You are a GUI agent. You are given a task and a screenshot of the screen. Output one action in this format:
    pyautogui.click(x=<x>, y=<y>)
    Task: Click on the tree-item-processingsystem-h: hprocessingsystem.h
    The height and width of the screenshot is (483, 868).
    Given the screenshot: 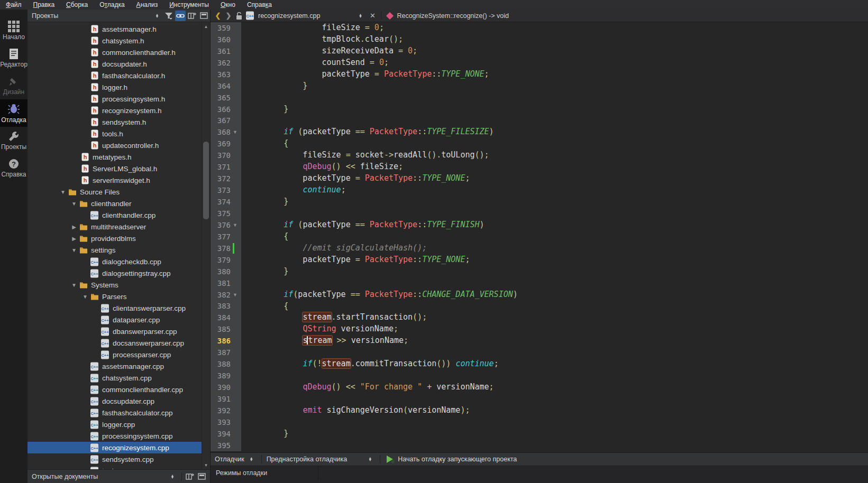 What is the action you would take?
    pyautogui.click(x=114, y=99)
    